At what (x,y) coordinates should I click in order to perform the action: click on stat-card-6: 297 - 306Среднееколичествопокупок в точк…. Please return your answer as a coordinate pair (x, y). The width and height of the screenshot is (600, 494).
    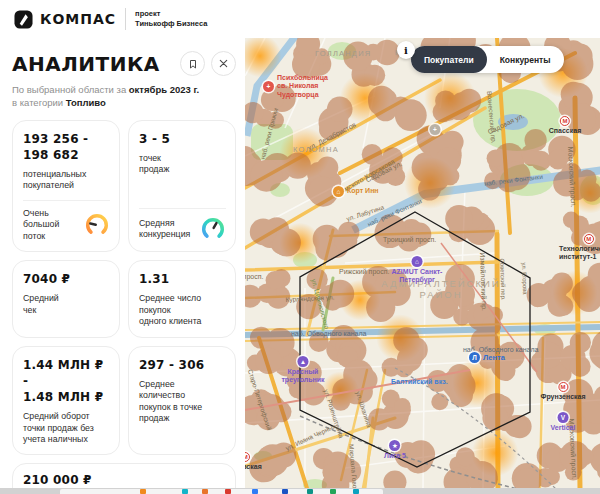
    Looking at the image, I should click on (182, 401).